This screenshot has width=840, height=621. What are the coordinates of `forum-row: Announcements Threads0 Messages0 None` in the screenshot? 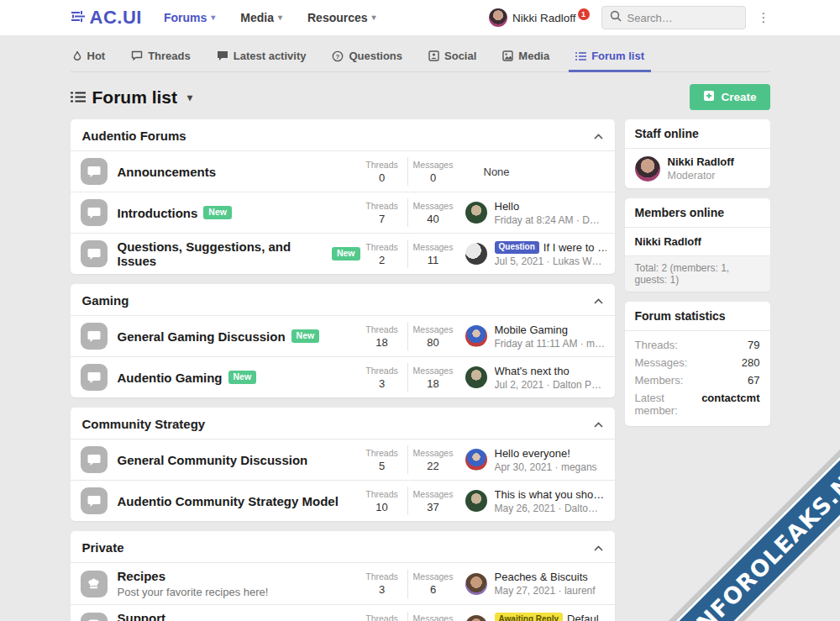 It's located at (343, 171).